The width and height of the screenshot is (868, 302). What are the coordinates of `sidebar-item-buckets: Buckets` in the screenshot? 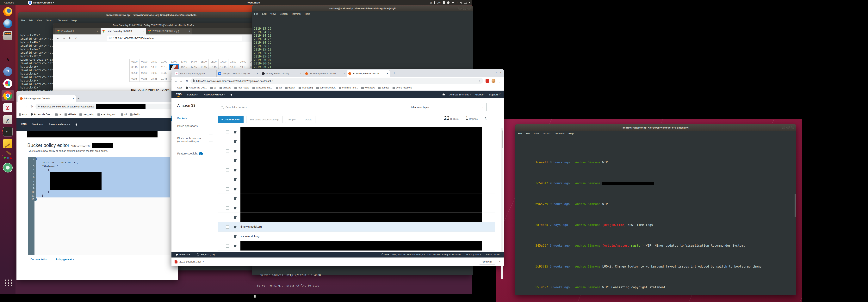 It's located at (194, 119).